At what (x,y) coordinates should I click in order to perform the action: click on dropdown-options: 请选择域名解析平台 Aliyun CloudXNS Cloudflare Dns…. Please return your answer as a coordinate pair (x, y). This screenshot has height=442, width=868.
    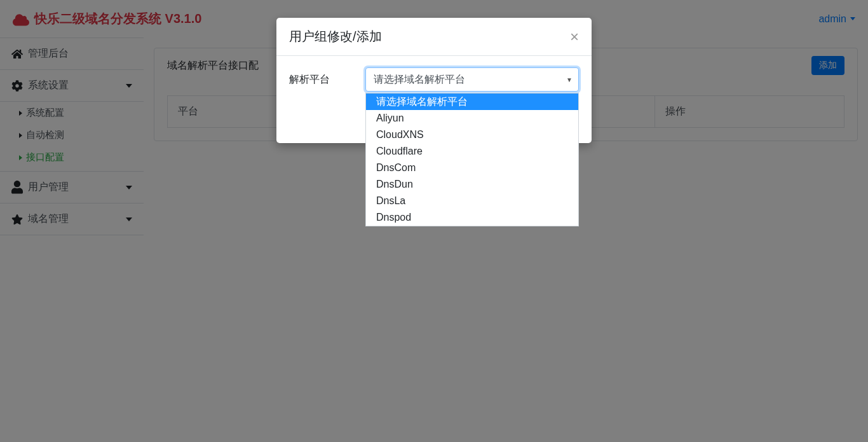
    Looking at the image, I should click on (472, 160).